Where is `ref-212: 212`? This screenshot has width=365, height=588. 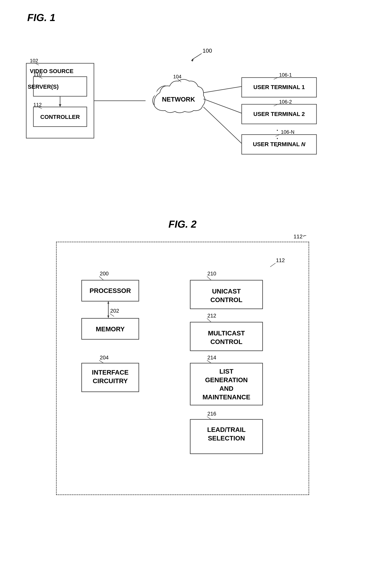 ref-212: 212 is located at coordinates (212, 316).